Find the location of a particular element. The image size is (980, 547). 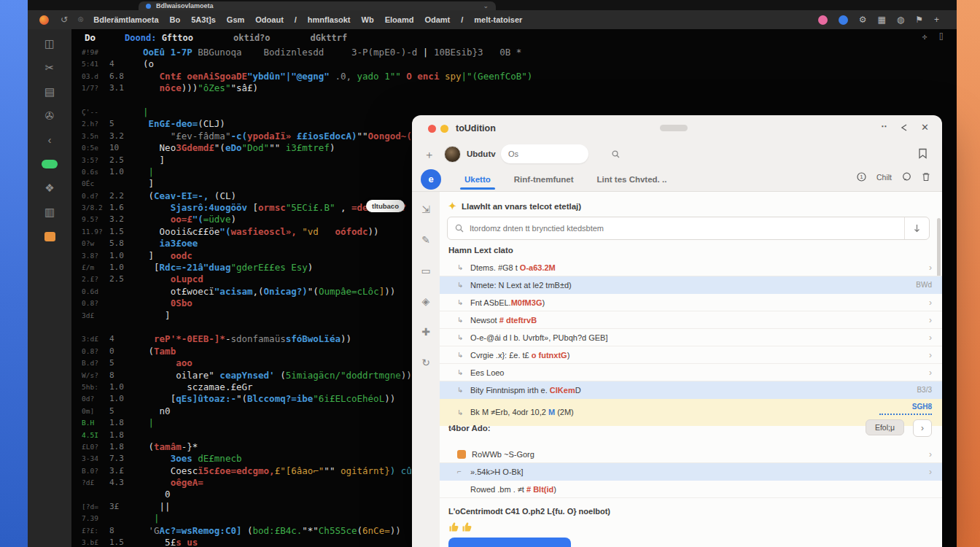

close-icon: ✕ is located at coordinates (925, 128).